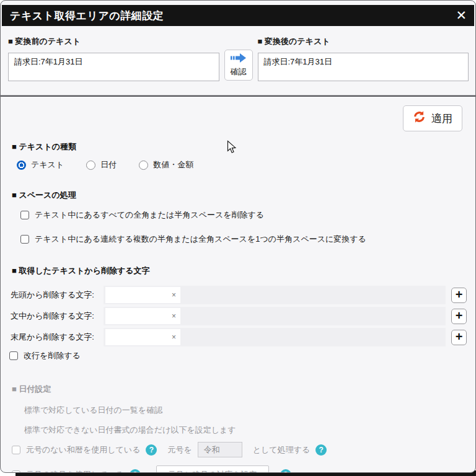  What do you see at coordinates (238, 410) in the screenshot?
I see `supported-dates-link: 標準で対応している日付の一覧を確認` at bounding box center [238, 410].